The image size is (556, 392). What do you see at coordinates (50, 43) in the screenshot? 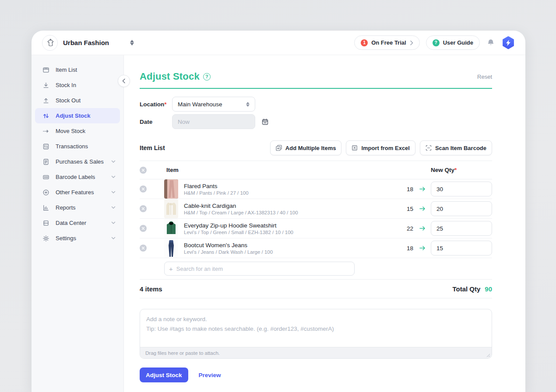
I see `tshirt-hanger-icon` at bounding box center [50, 43].